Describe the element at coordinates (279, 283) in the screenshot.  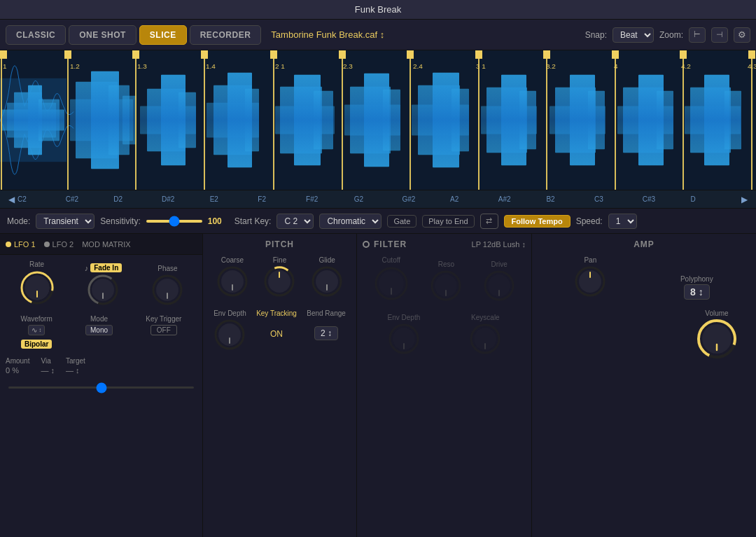
I see `fine-knob` at that location.